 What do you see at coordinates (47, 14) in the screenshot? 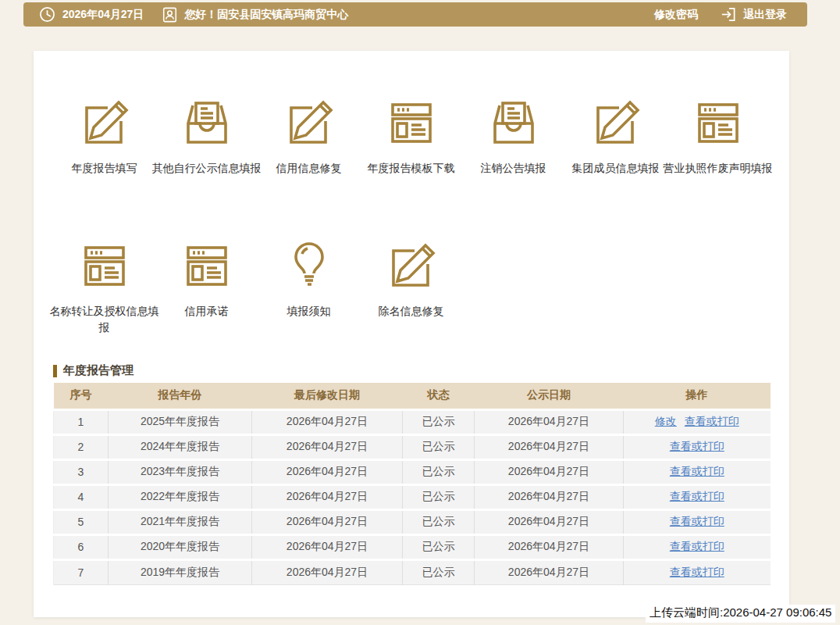
I see `clock-icon` at bounding box center [47, 14].